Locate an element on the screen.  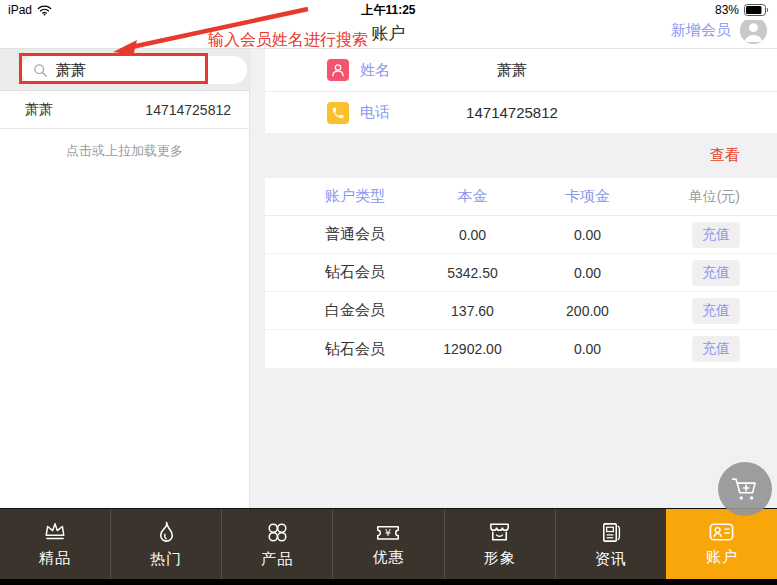
accounts-table-header: 账户类型 本金 卡项金 单位(元) is located at coordinates (521, 197).